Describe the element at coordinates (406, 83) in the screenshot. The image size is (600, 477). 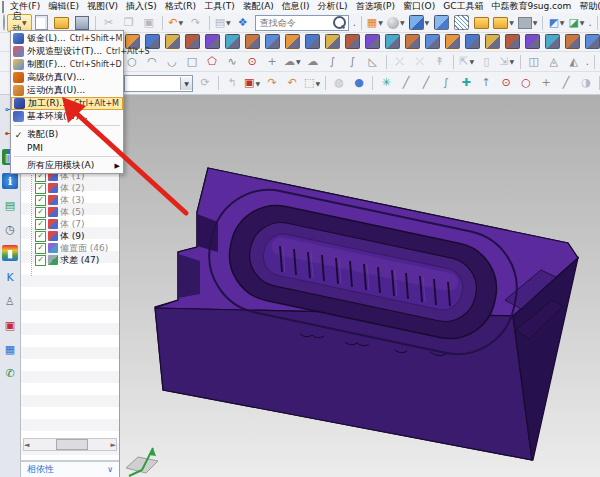
I see `snap-endpoint-button: ╱` at that location.